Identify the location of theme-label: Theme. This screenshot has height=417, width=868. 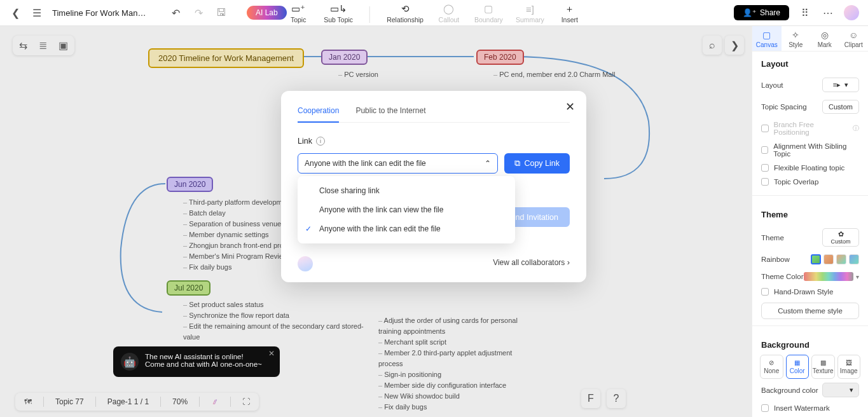
(773, 238).